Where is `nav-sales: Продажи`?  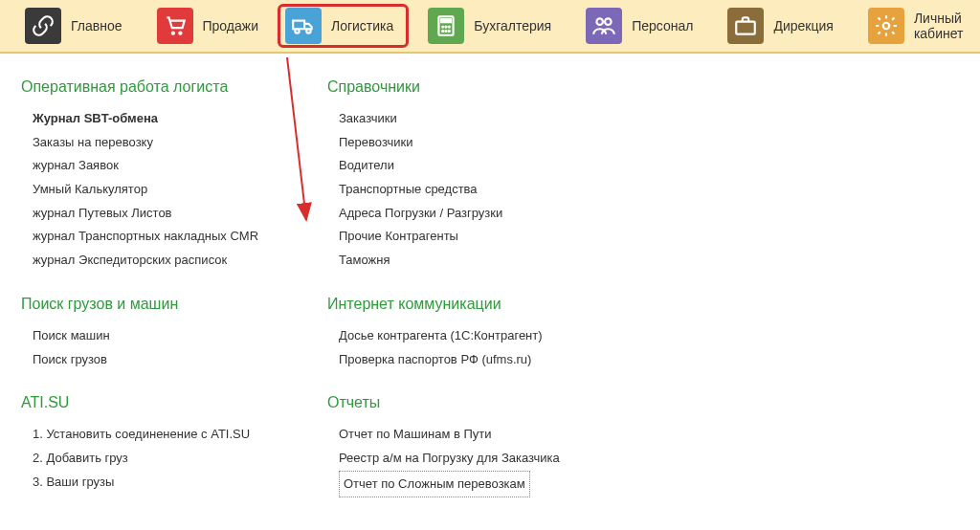 nav-sales: Продажи is located at coordinates (208, 26).